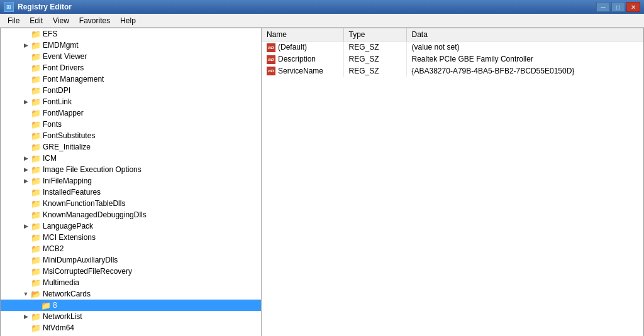  Describe the element at coordinates (36, 317) in the screenshot. I see `folder-icon-networklist: 📁` at that location.